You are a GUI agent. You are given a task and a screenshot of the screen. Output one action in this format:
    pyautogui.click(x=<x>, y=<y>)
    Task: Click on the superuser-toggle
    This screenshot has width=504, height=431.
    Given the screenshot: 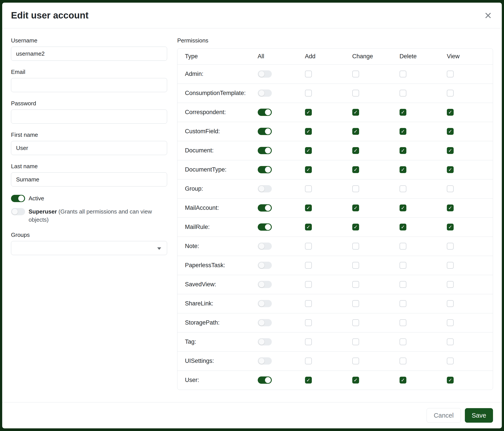 What is the action you would take?
    pyautogui.click(x=18, y=212)
    